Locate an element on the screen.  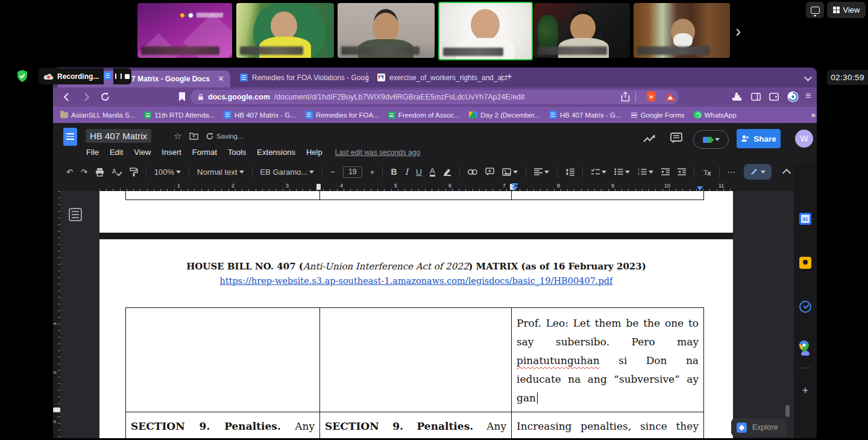
more-participants-chevron-icon: › is located at coordinates (738, 31).